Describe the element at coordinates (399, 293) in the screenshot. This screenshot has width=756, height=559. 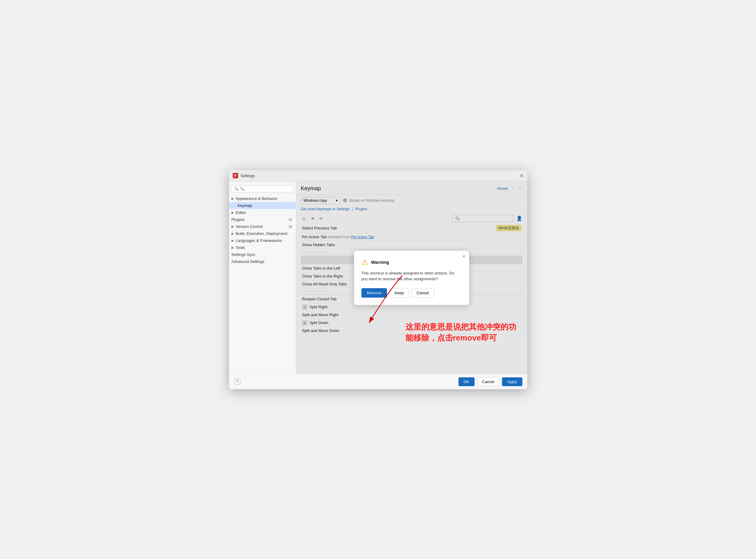
I see `keep-button: Keep` at that location.